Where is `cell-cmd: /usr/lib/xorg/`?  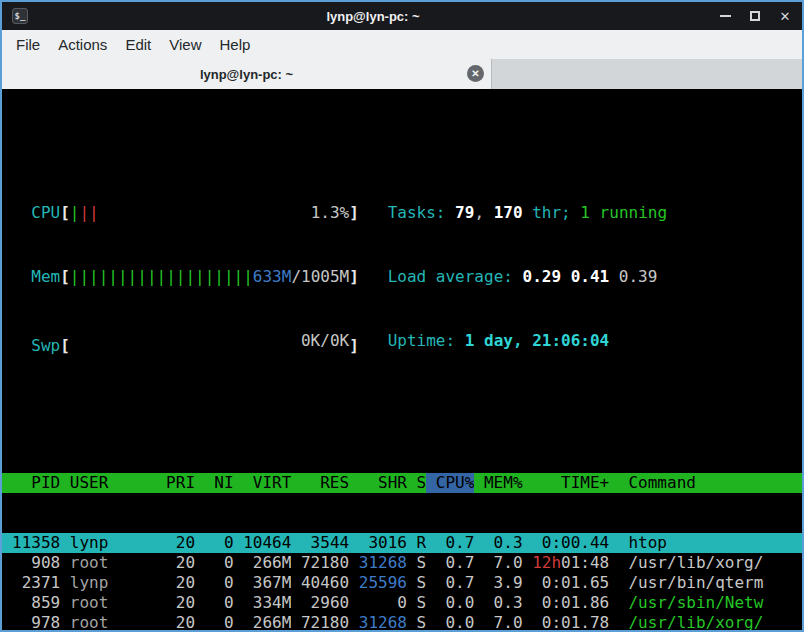 cell-cmd: /usr/lib/xorg/ is located at coordinates (706, 622).